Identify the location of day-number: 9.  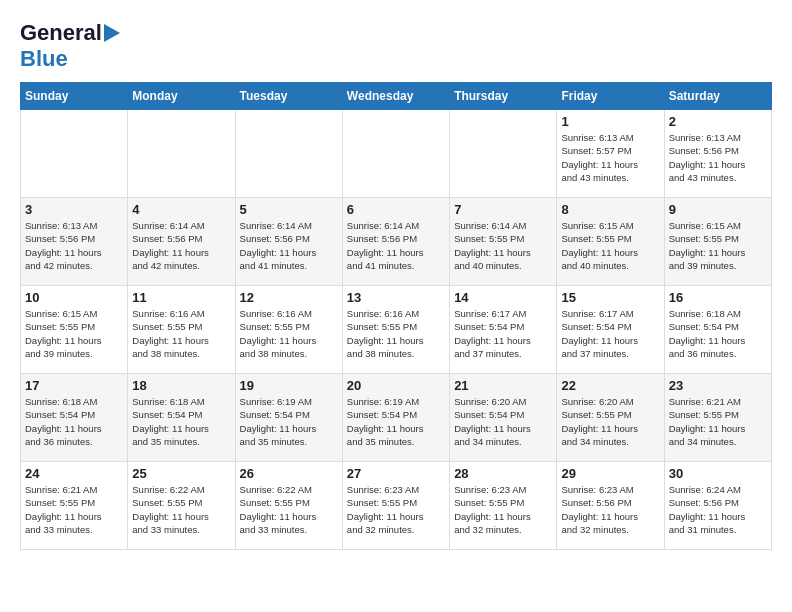
(718, 210).